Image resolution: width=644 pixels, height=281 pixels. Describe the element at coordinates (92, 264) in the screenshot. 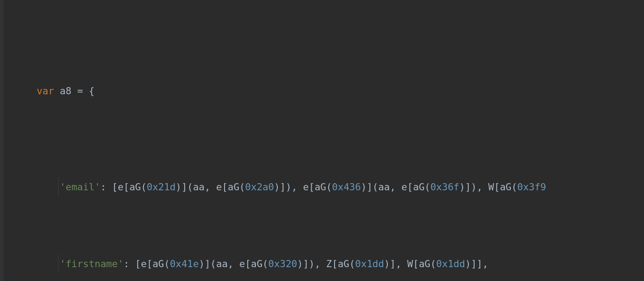

I see `object-key: 'firstname'` at that location.